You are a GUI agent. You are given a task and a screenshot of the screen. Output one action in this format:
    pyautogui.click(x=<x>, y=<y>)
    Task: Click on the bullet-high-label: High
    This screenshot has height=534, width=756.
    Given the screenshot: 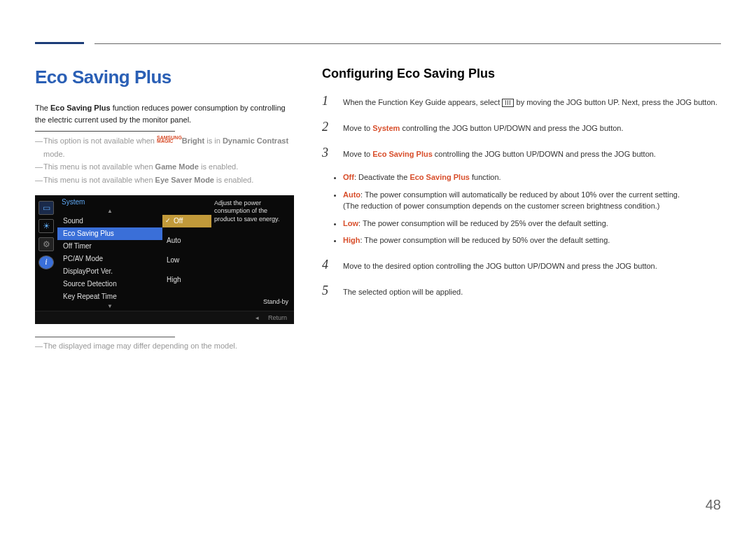 What is the action you would take?
    pyautogui.click(x=351, y=240)
    